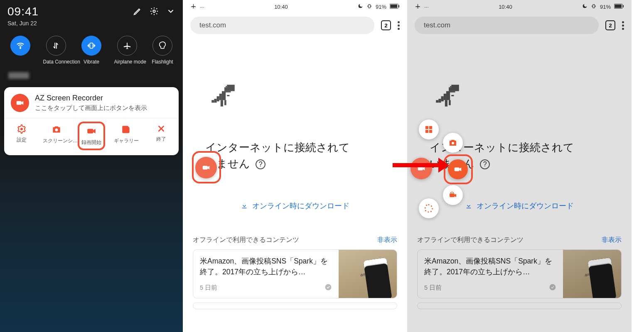  What do you see at coordinates (126, 134) in the screenshot?
I see `action-gallery: ギャラリー` at bounding box center [126, 134].